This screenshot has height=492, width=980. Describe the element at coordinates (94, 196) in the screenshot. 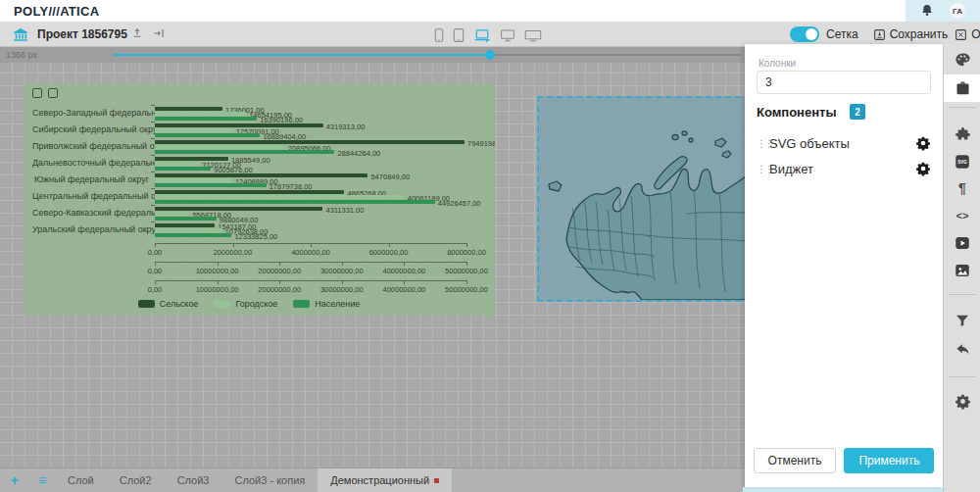

I see `category-label: Центральный федеральный округ` at that location.